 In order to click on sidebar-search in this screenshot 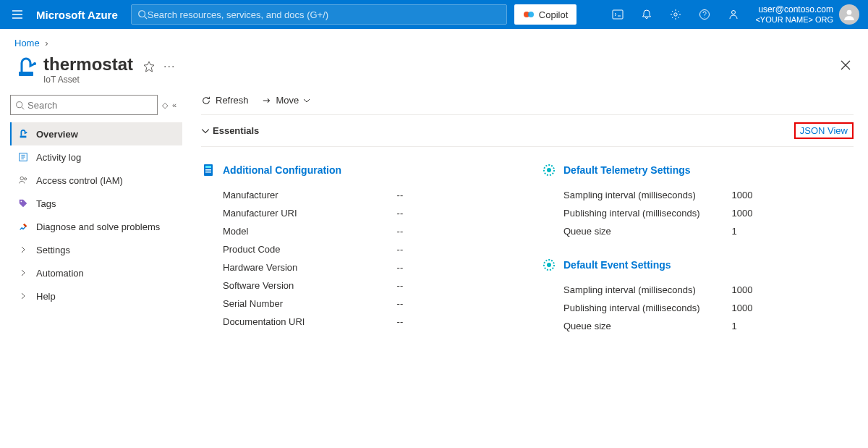, I will do `click(84, 105)`.